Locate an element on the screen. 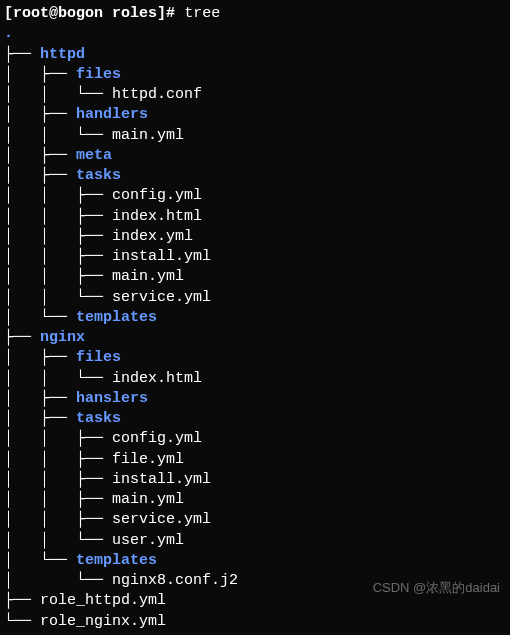  tree-row: ├── httpd is located at coordinates (255, 55).